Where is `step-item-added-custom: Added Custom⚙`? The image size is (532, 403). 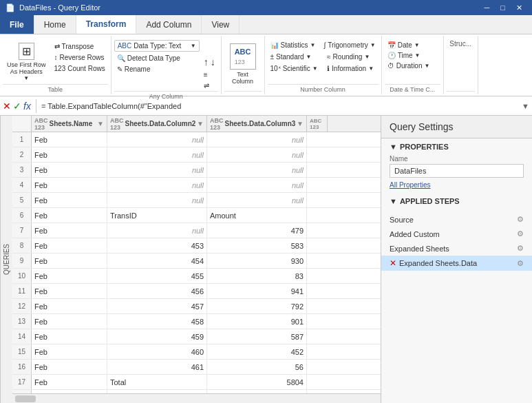 step-item-added-custom: Added Custom⚙ is located at coordinates (457, 234).